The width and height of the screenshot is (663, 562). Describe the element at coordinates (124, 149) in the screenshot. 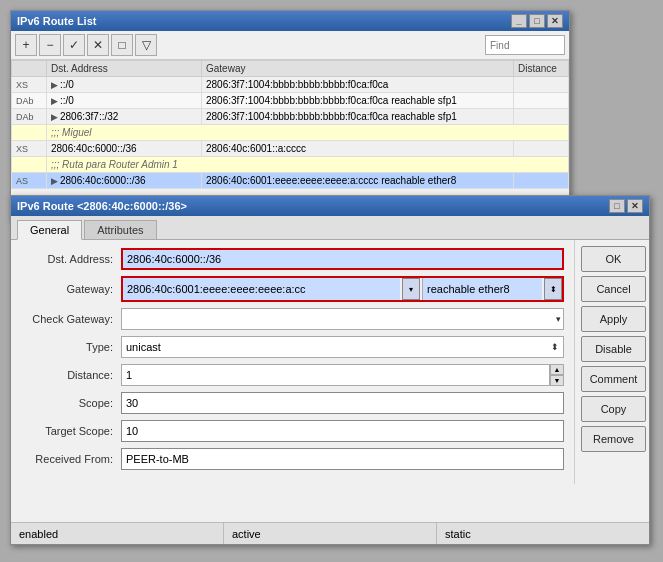

I see `dst-cell: 2806:40c:6000::/36` at that location.